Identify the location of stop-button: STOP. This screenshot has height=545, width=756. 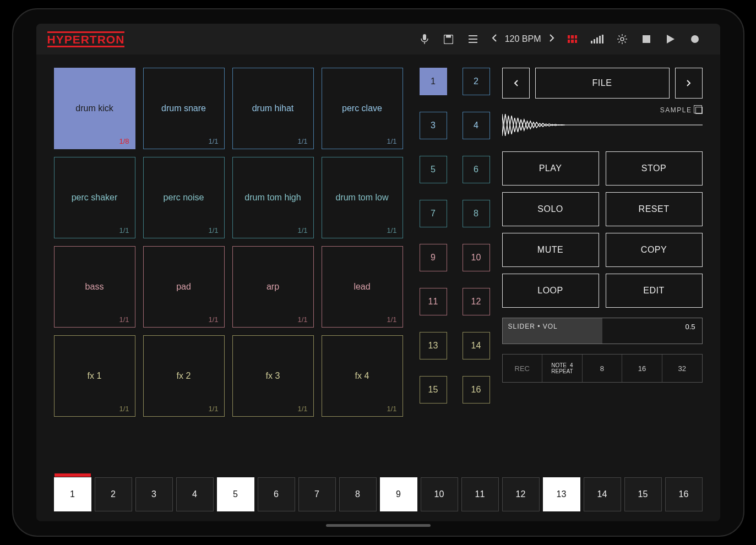
(654, 168).